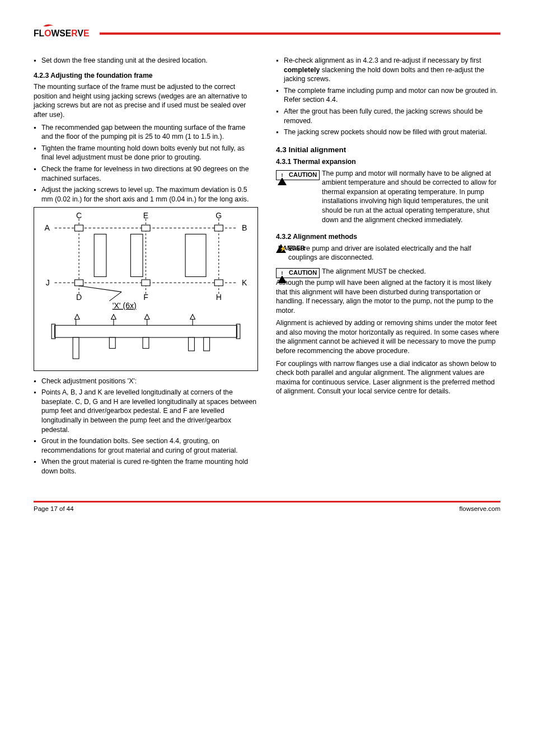  Describe the element at coordinates (146, 153) in the screenshot. I see `list-item: ▪Tighten the frame mounting hold down bo…` at that location.